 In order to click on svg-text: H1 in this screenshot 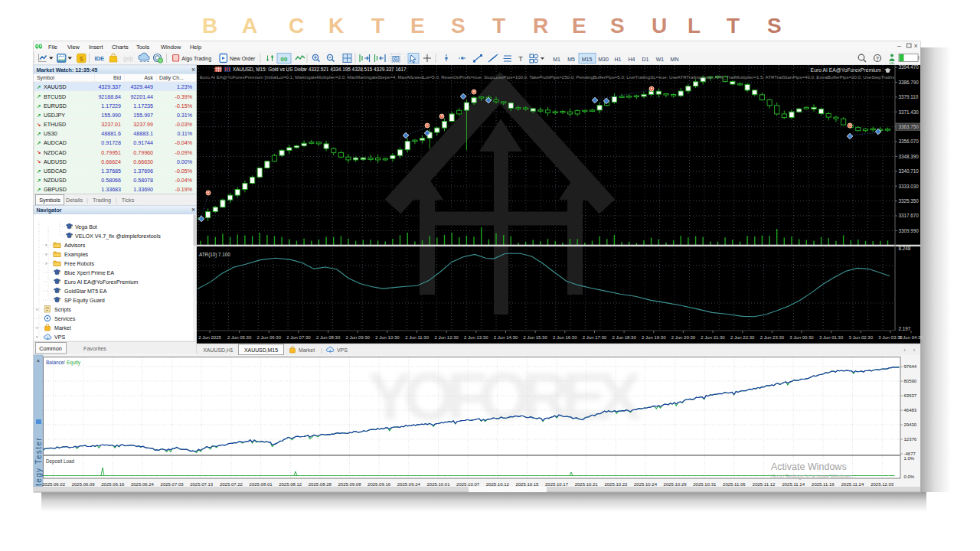, I will do `click(619, 60)`.